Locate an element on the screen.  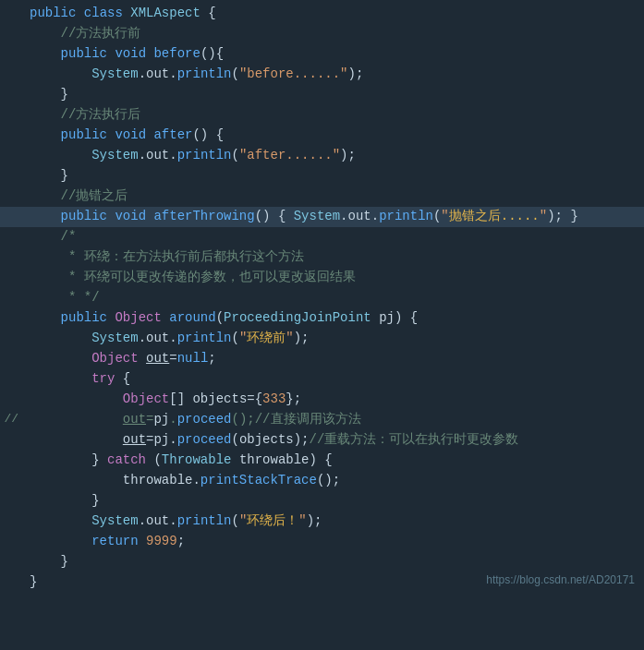
code-line-7: public void after() { is located at coordinates (322, 136).